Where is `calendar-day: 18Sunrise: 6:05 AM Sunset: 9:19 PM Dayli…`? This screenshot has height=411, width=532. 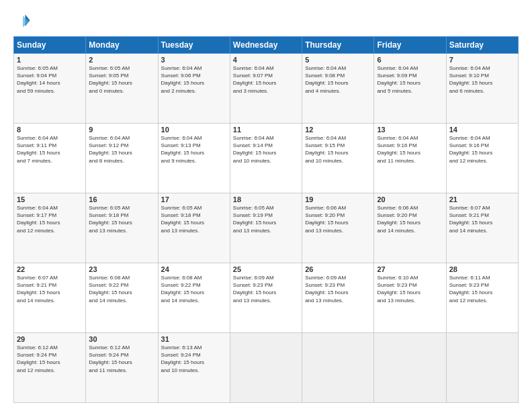
calendar-day: 18Sunrise: 6:05 AM Sunset: 9:19 PM Dayli… is located at coordinates (266, 228).